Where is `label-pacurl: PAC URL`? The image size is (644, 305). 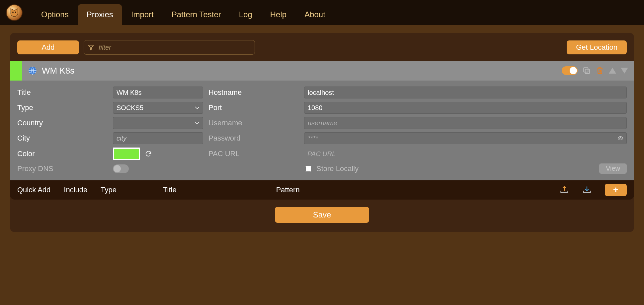 label-pacurl: PAC URL is located at coordinates (256, 154).